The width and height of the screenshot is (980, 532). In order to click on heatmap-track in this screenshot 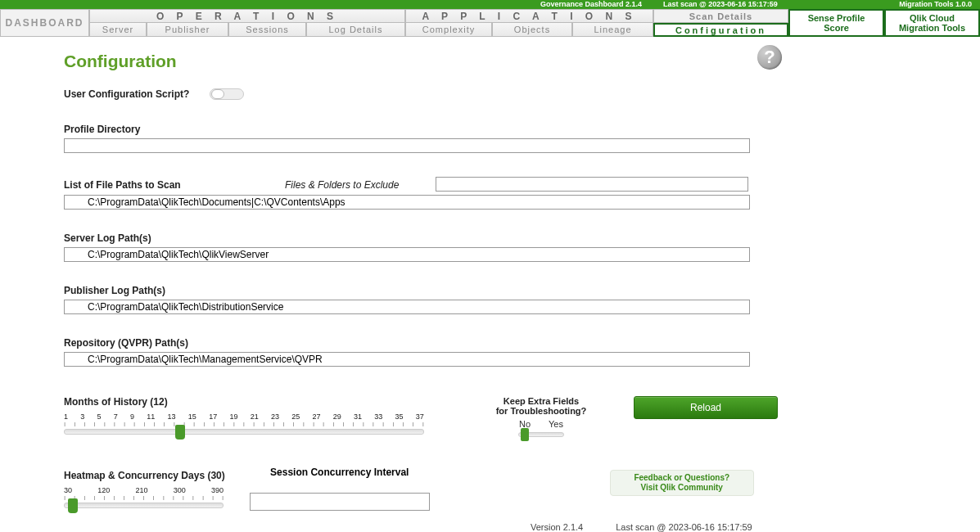, I will do `click(144, 506)`.